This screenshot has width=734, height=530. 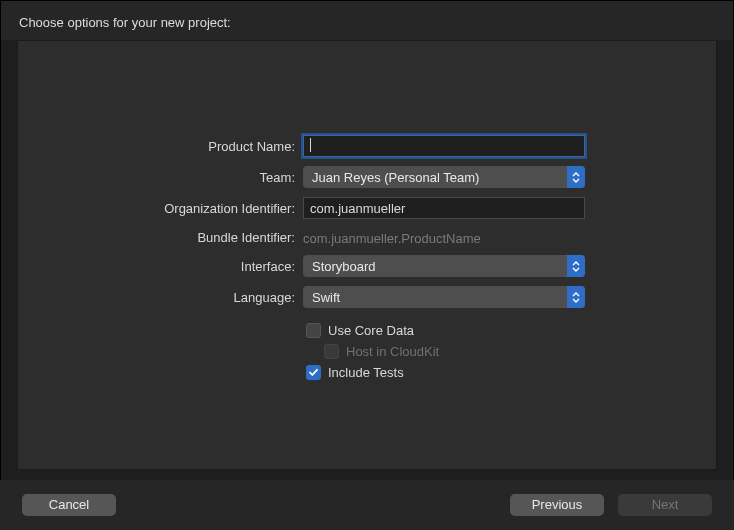 What do you see at coordinates (392, 352) in the screenshot?
I see `host-cloudkit-label: Host in CloudKit` at bounding box center [392, 352].